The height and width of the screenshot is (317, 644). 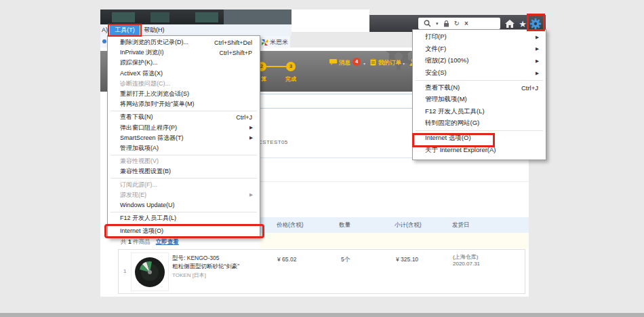 What do you see at coordinates (195, 259) in the screenshot?
I see `product-model: 型号: KENGO-305` at bounding box center [195, 259].